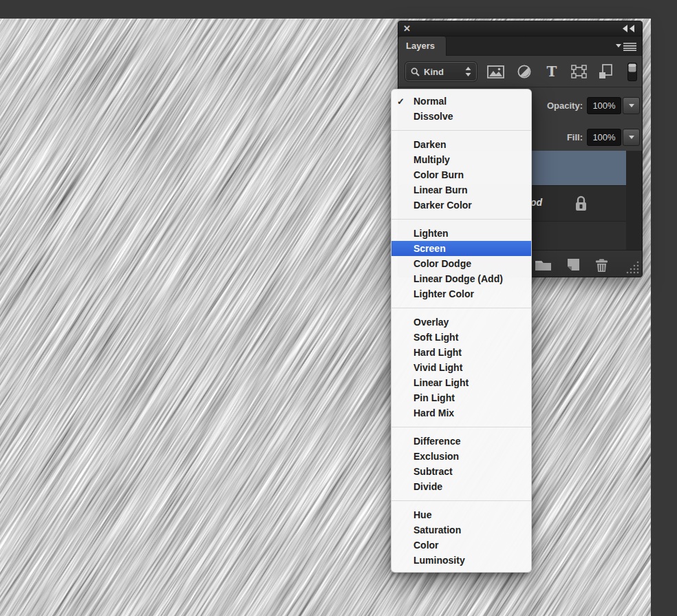 This screenshot has height=616, width=677. What do you see at coordinates (472, 487) in the screenshot?
I see `menu-item-label: Divide` at bounding box center [472, 487].